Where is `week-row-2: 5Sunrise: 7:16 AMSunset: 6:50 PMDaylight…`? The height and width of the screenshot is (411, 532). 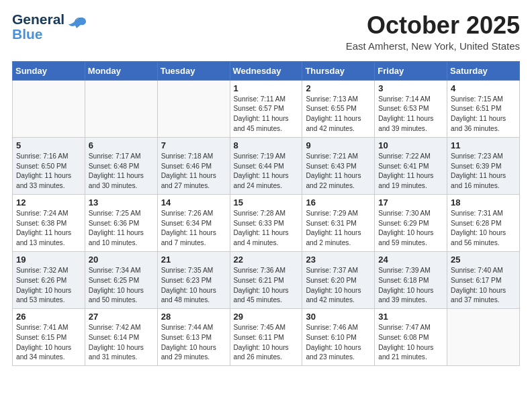
week-row-2: 5Sunrise: 7:16 AMSunset: 6:50 PMDaylight… is located at coordinates (266, 165).